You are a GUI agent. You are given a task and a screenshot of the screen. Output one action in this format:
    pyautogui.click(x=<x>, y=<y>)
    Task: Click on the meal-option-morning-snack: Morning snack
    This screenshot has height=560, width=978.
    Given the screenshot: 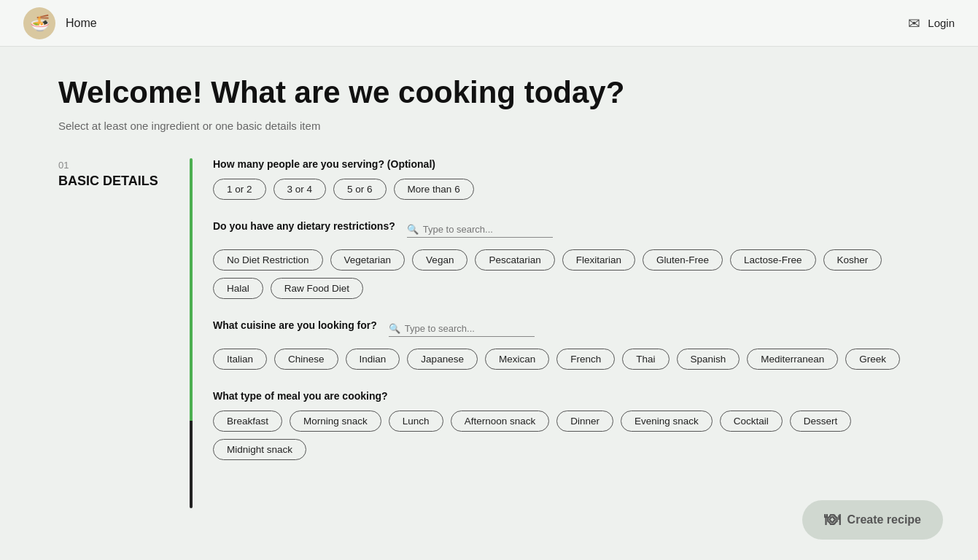 What is the action you would take?
    pyautogui.click(x=335, y=421)
    